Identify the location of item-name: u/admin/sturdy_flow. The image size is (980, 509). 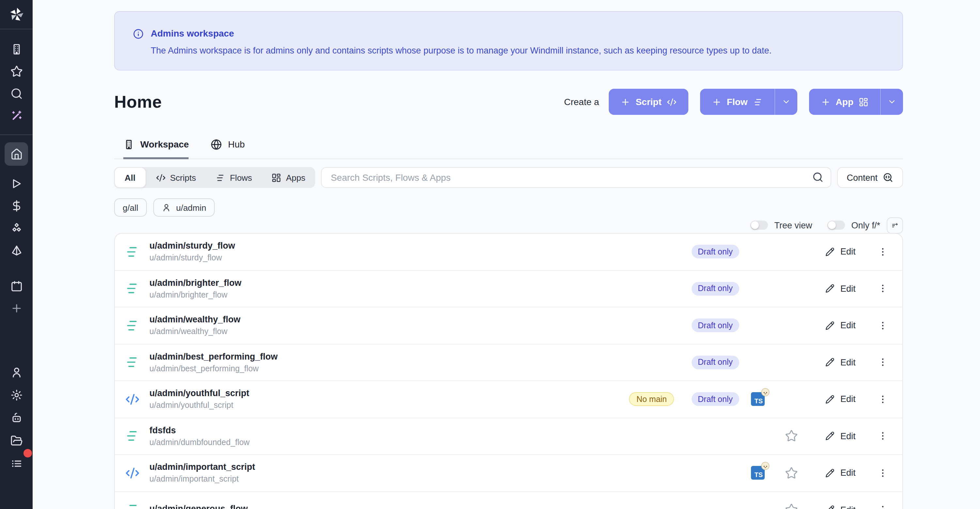
(192, 247).